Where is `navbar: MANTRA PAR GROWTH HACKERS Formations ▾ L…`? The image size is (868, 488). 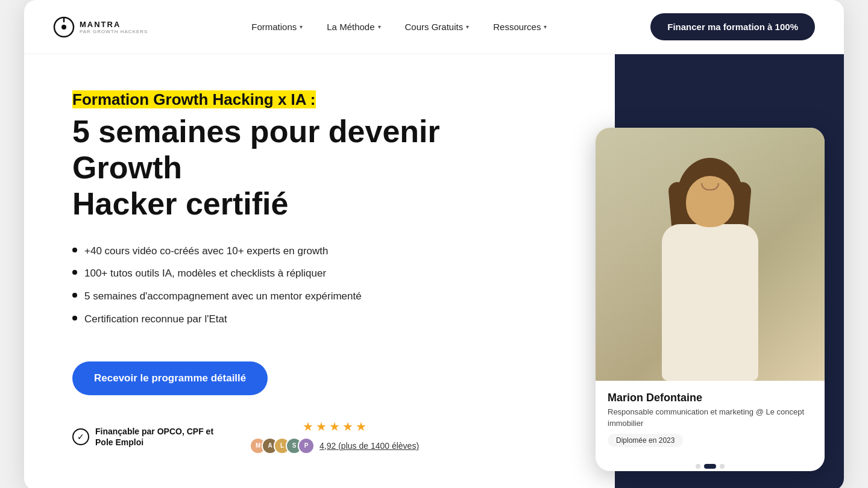
navbar: MANTRA PAR GROWTH HACKERS Formations ▾ L… is located at coordinates (434, 27).